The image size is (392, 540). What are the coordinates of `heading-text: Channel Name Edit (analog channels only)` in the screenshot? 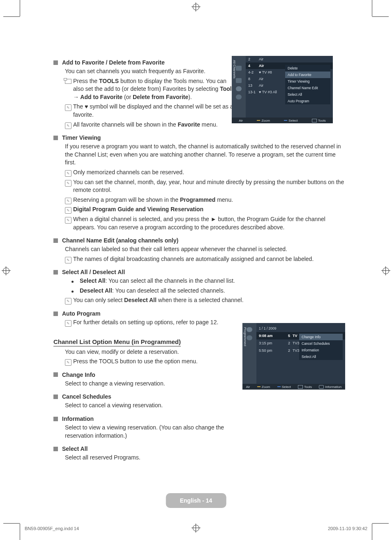 It's located at (120, 240).